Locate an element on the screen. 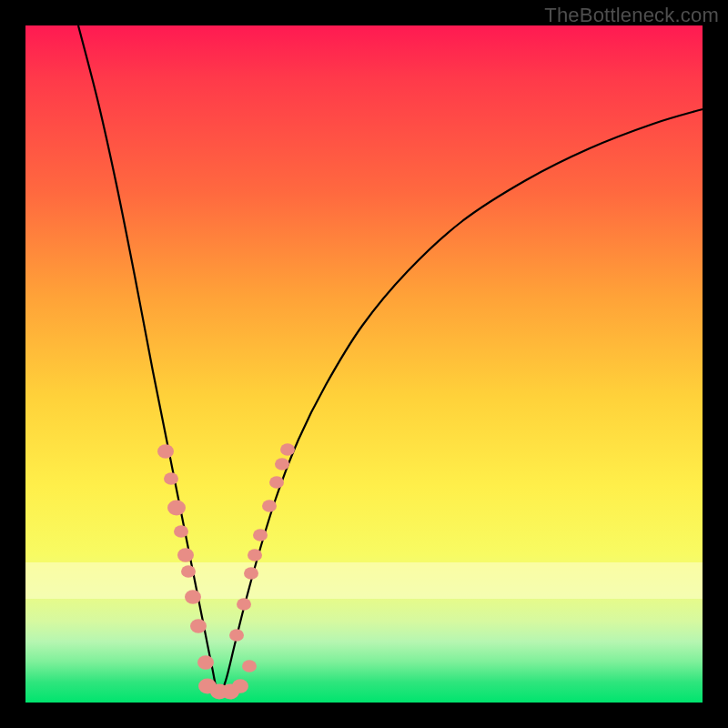 The image size is (728, 728). highlight-band is located at coordinates (364, 581).